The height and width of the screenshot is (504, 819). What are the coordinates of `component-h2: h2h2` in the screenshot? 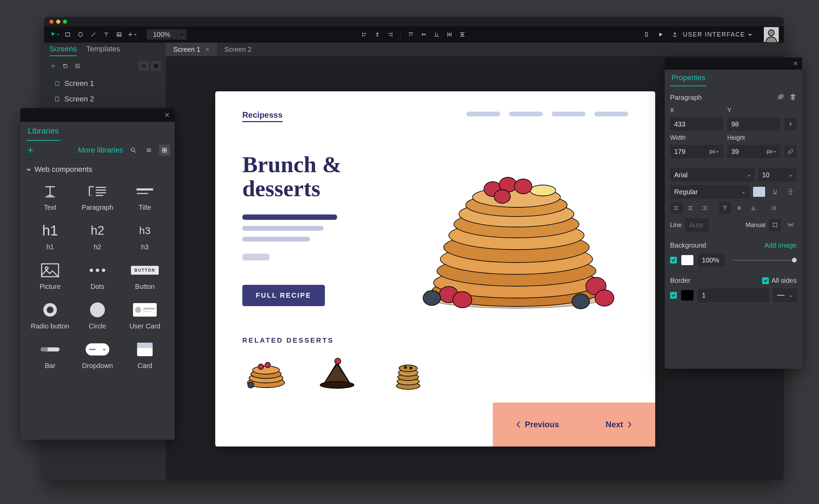 It's located at (97, 237).